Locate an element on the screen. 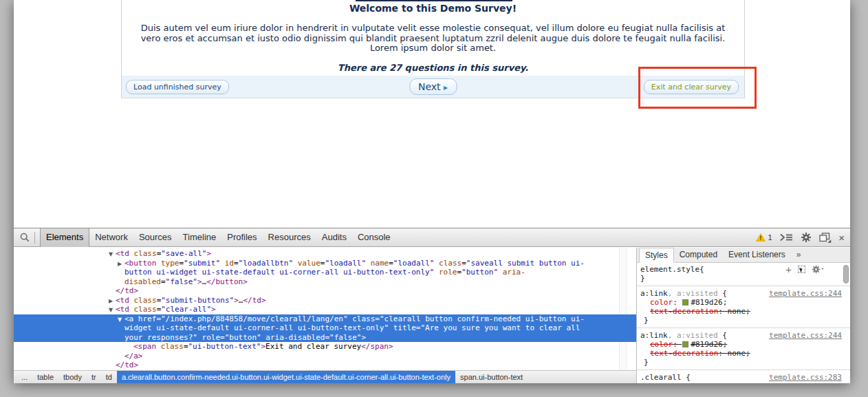 The image size is (868, 397). survey-description-line: Lorem ipsum dolor sit amet. is located at coordinates (433, 48).